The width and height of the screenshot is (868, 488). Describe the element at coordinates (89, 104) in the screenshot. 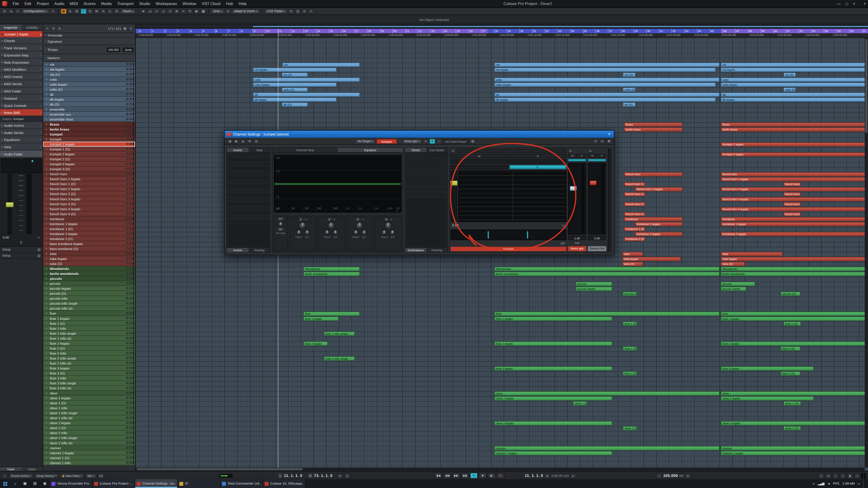

I see `track-row: ▪db (D)` at that location.